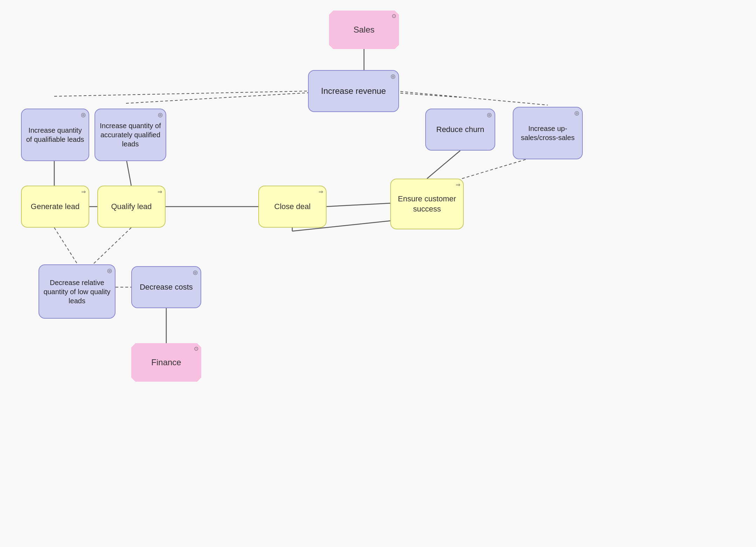 Image resolution: width=756 pixels, height=547 pixels. I want to click on increase-upsales-node: ◎ Increase up-sales/cross-sales, so click(548, 133).